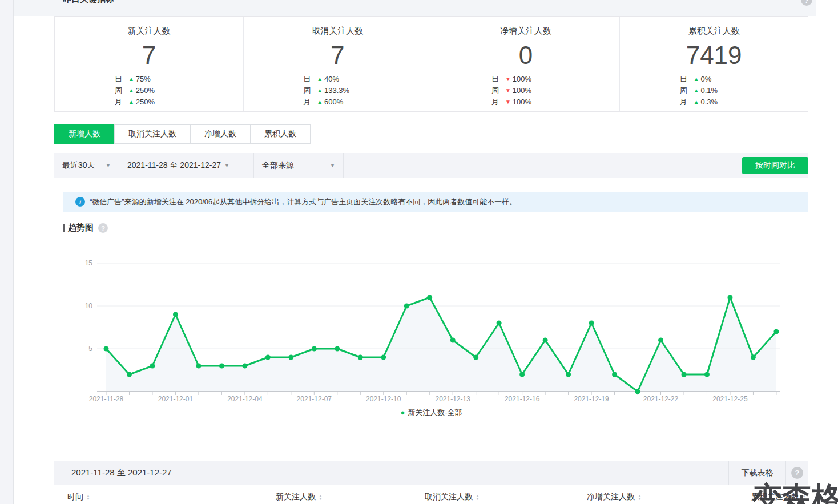 This screenshot has height=504, width=838. What do you see at coordinates (333, 102) in the screenshot?
I see `trend-value: 600%` at bounding box center [333, 102].